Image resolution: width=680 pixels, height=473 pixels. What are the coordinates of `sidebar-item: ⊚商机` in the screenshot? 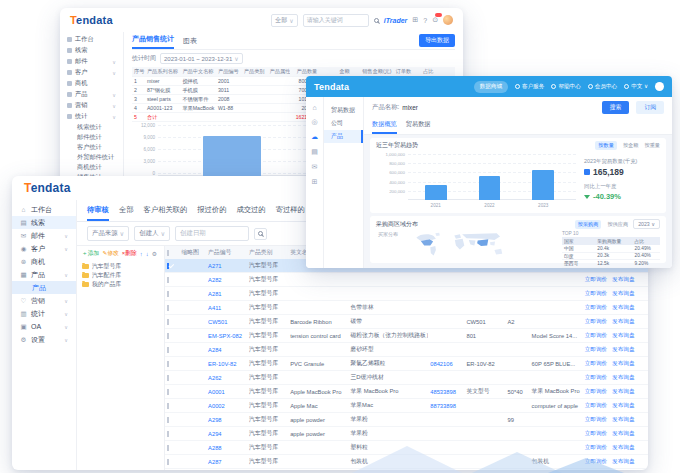 It's located at (44, 262).